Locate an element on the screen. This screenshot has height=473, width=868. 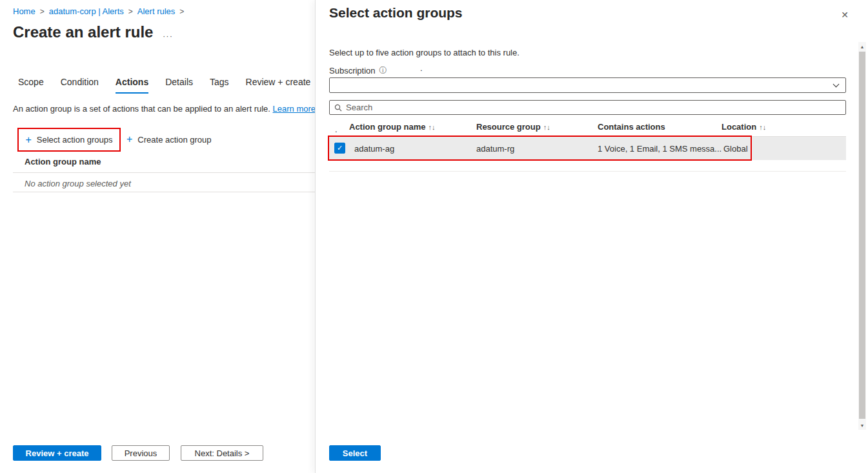
subscription-label-text: Subscription is located at coordinates (352, 71).